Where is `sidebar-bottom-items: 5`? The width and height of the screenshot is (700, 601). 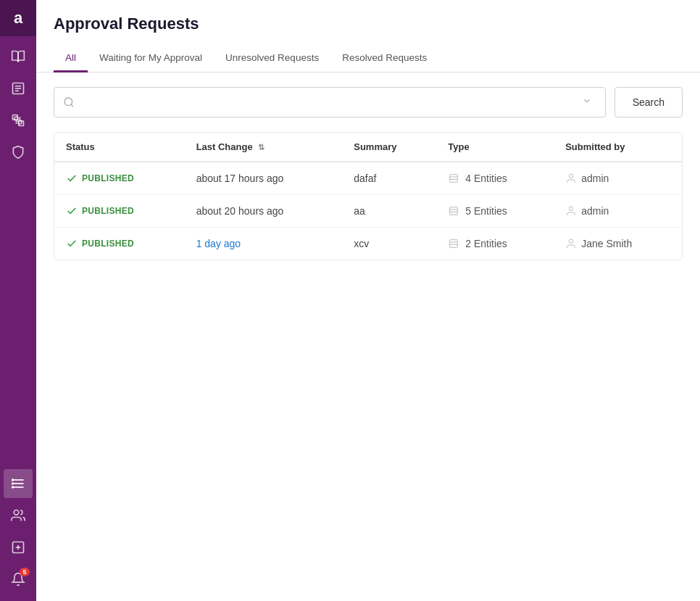 sidebar-bottom-items: 5 is located at coordinates (18, 535).